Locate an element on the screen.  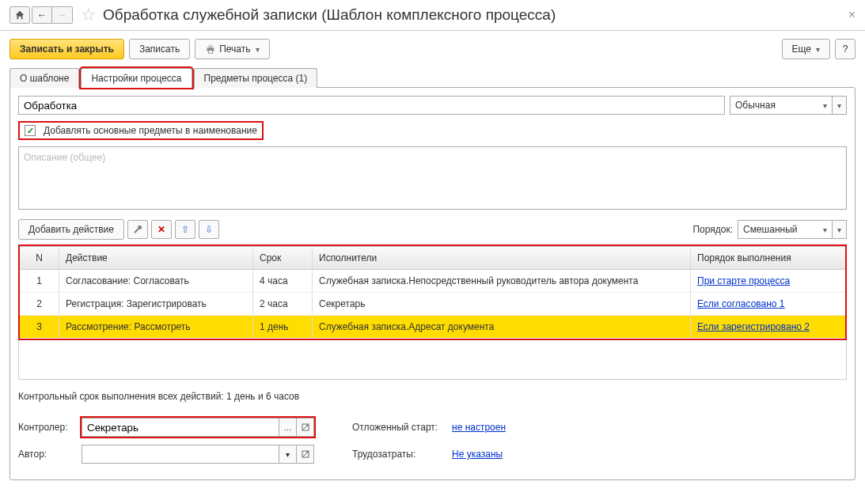
author-field-wrapper: ▾ is located at coordinates (198, 454).